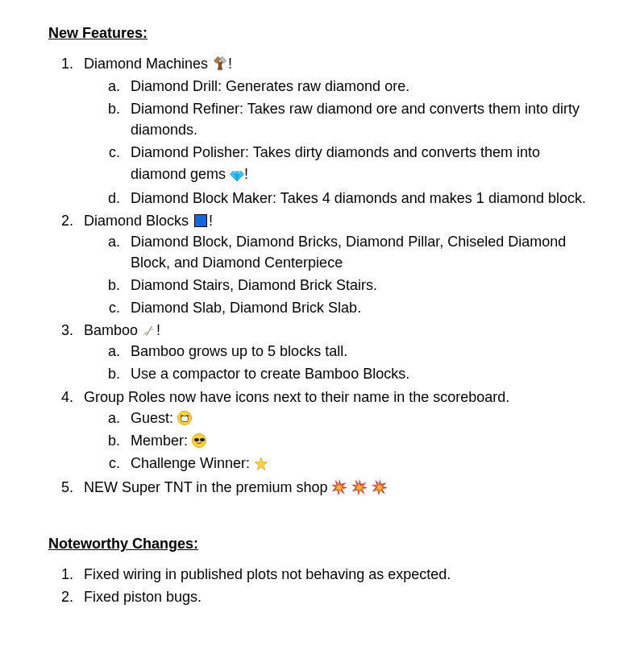 The height and width of the screenshot is (654, 644). Describe the element at coordinates (201, 221) in the screenshot. I see `blue-square-icon` at that location.